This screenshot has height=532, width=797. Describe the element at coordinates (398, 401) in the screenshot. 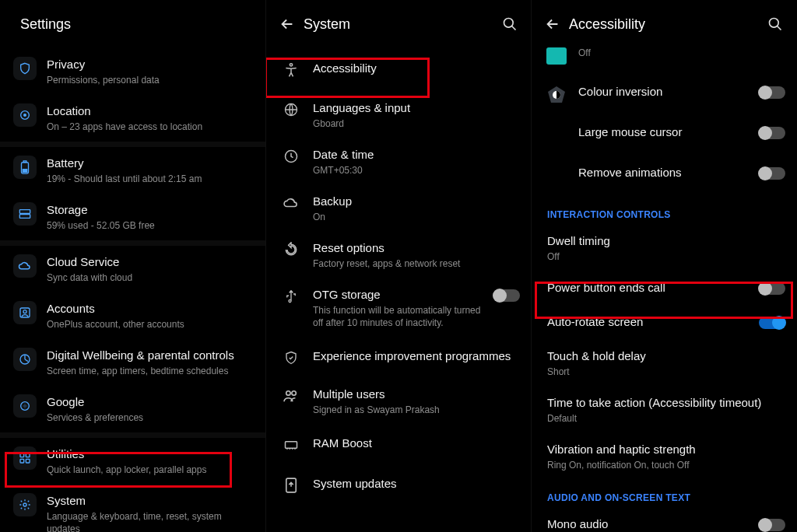

I see `system-item-multiple-users: Multiple users Signed in as Swayam Praka…` at that location.